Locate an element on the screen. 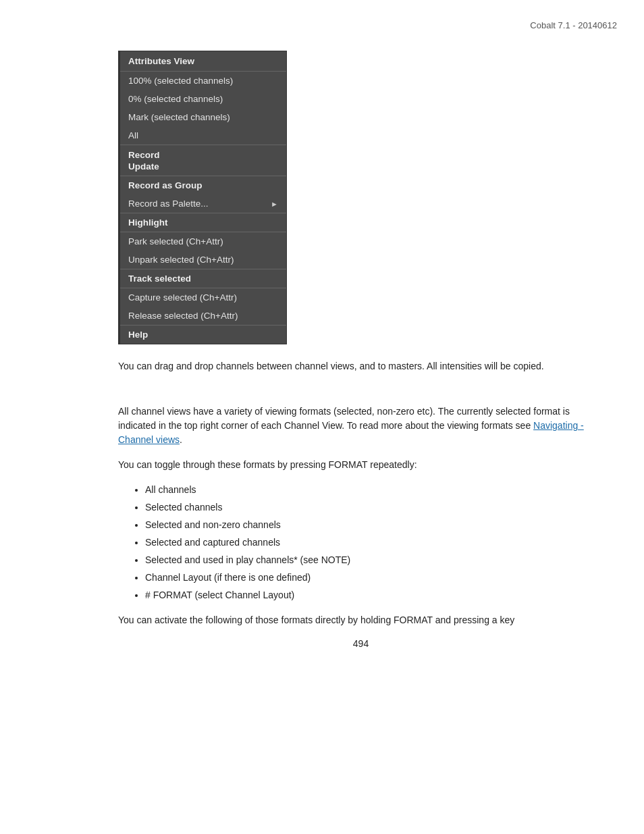  menu-item-100pct: 100% (selected channels) is located at coordinates (203, 81).